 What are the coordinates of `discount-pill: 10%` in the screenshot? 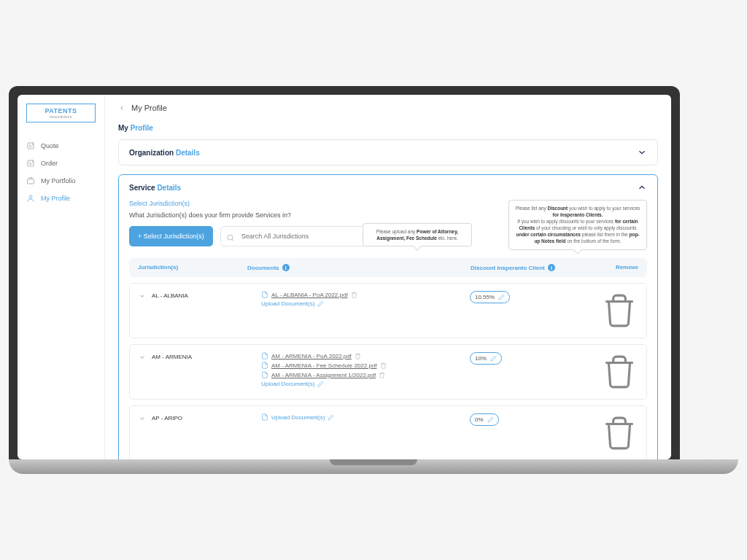 It's located at (486, 359).